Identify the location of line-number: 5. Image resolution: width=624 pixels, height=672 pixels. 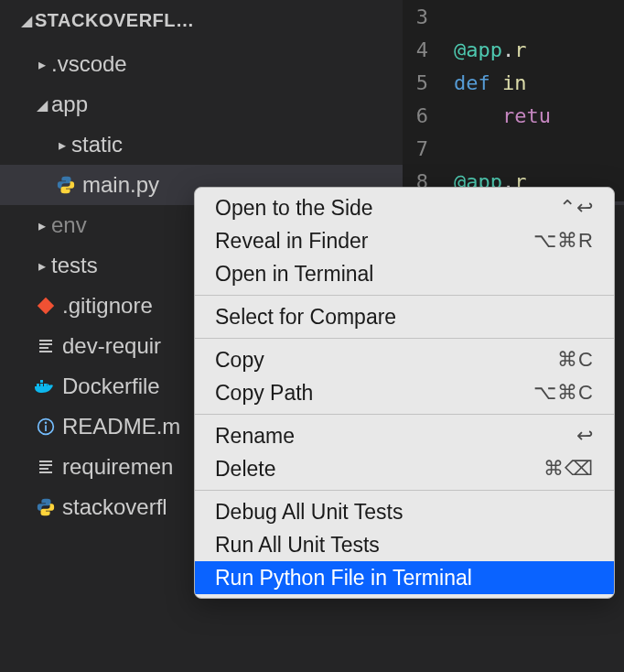
(428, 82).